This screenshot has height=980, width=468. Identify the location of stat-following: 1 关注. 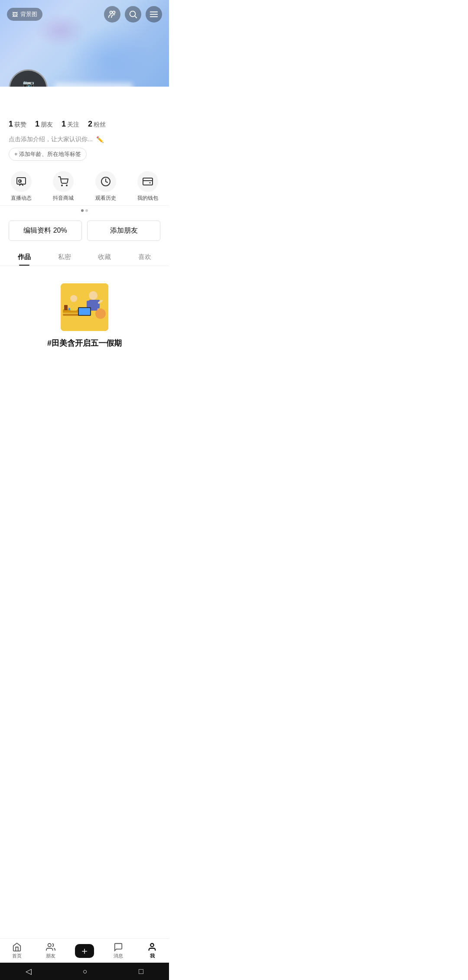
(70, 124).